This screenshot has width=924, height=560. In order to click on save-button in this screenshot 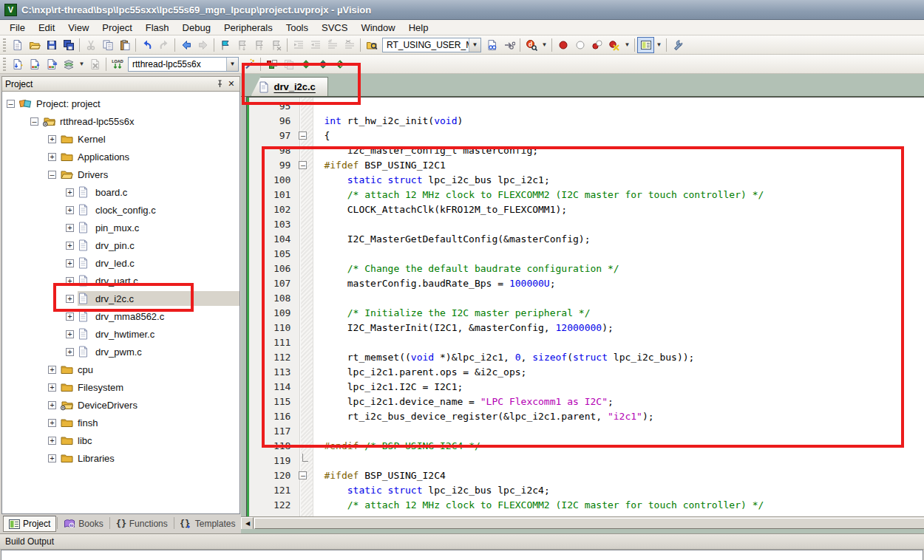, I will do `click(52, 45)`.